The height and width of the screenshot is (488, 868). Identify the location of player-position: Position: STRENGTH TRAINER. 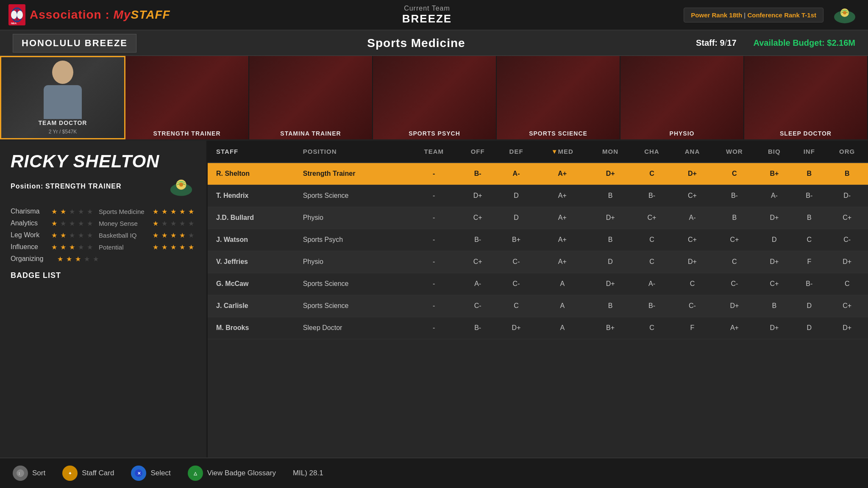
(66, 186).